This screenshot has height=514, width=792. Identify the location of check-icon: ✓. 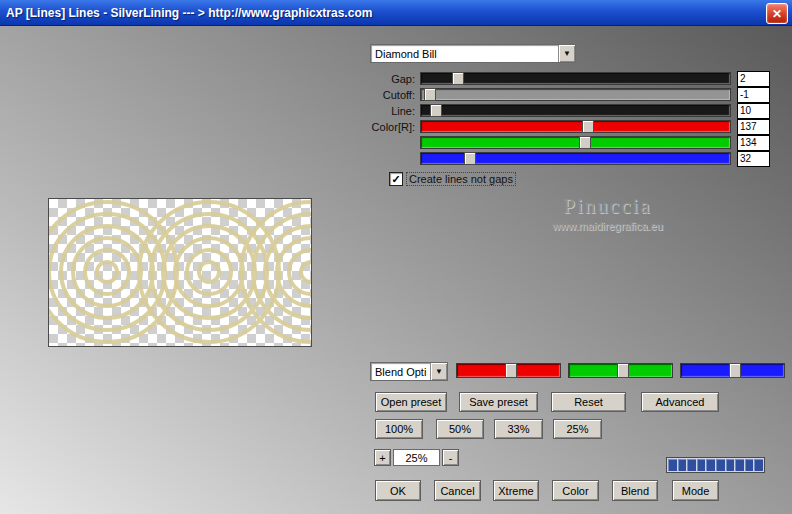
(396, 179).